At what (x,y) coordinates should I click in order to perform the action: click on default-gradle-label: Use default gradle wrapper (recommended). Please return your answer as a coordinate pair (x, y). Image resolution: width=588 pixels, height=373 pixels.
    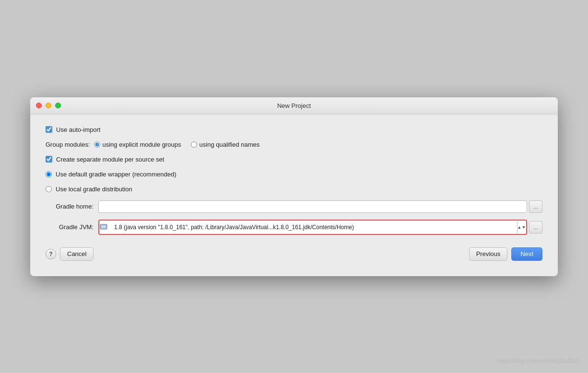
    Looking at the image, I should click on (116, 175).